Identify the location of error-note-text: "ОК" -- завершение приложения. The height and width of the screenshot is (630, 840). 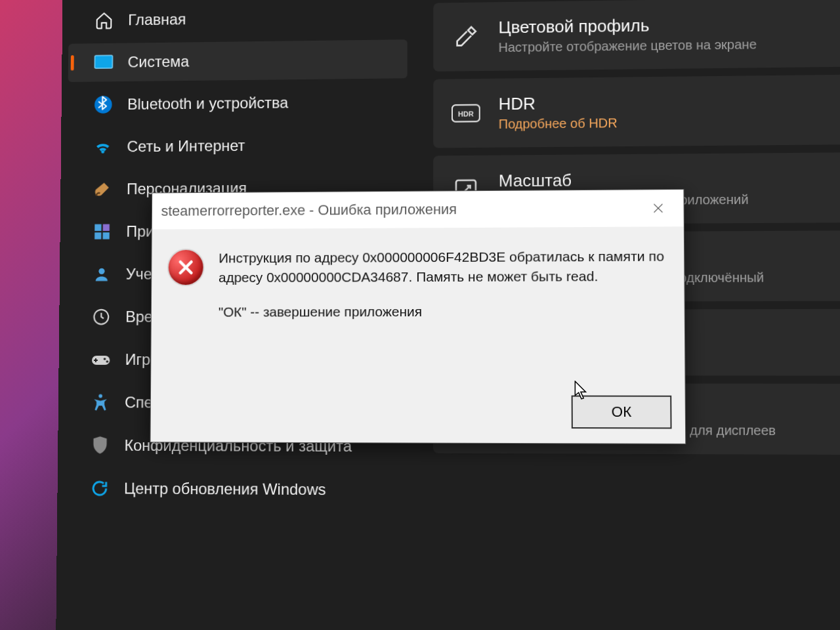
(444, 312).